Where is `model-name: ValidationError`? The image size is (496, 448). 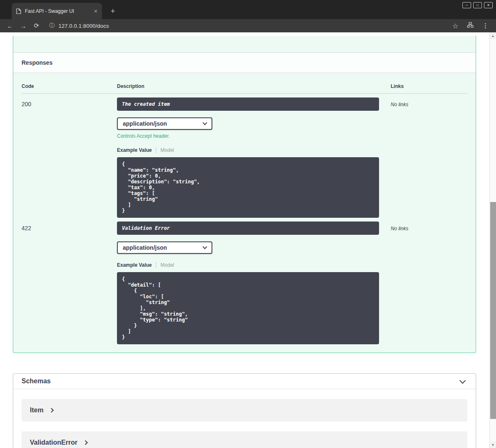
model-name: ValidationError is located at coordinates (54, 443).